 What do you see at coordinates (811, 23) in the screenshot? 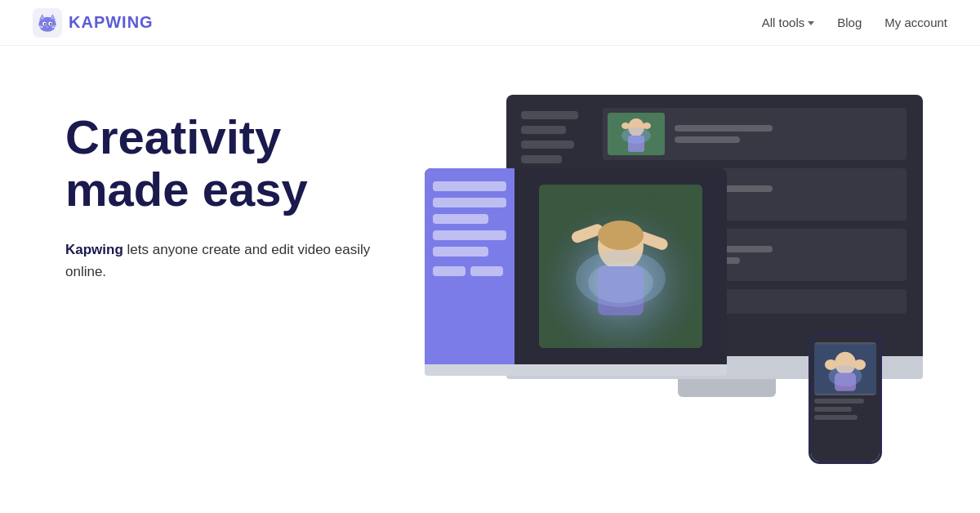
I see `chevron-down-icon` at bounding box center [811, 23].